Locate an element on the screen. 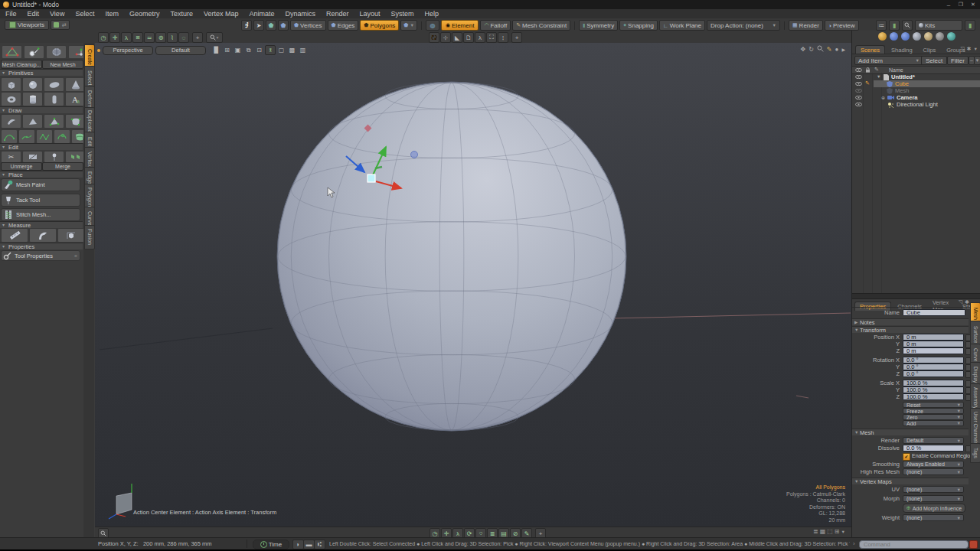 Image resolution: width=980 pixels, height=551 pixels. corner-icon: ◣ is located at coordinates (457, 37).